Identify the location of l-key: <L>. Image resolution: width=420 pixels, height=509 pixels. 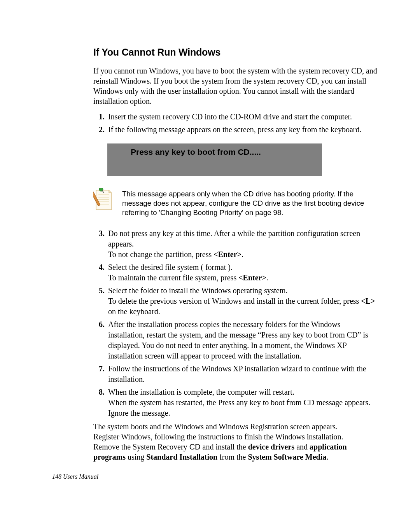
(368, 301).